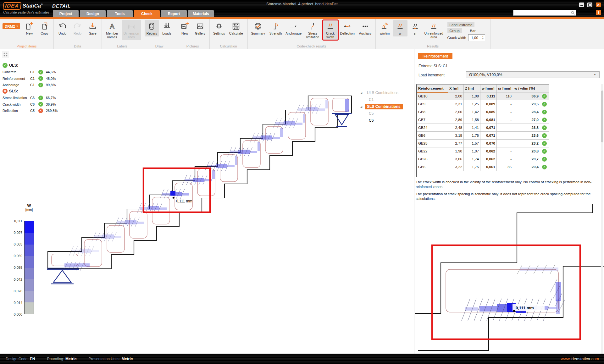 This screenshot has width=604, height=364. I want to click on value-cell: 20,7, so click(527, 159).